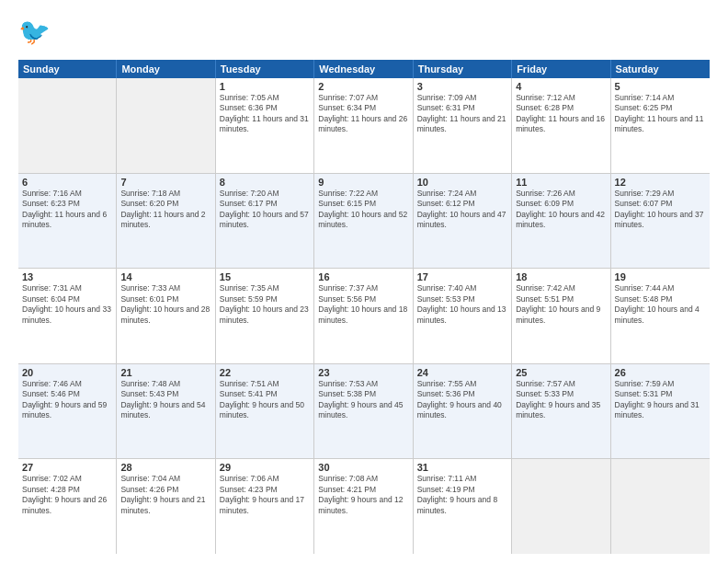  What do you see at coordinates (363, 304) in the screenshot?
I see `day-info: Sunrise: 7:37 AMSunset: 5:56 PMDaylight:…` at bounding box center [363, 304].